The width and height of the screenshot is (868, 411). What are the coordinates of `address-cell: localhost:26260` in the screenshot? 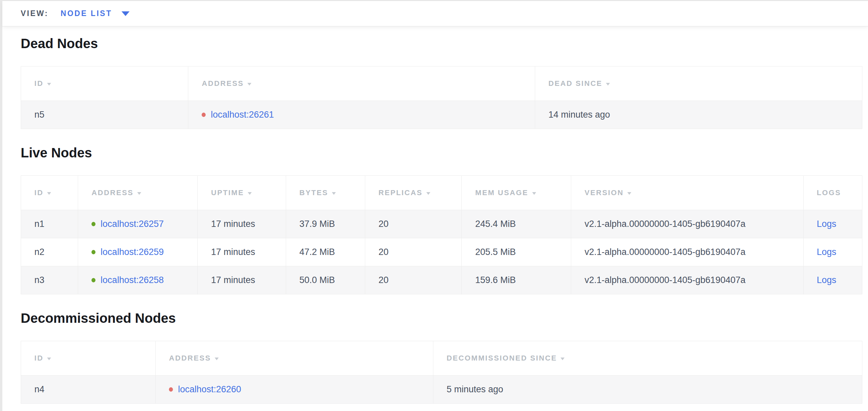 It's located at (294, 390).